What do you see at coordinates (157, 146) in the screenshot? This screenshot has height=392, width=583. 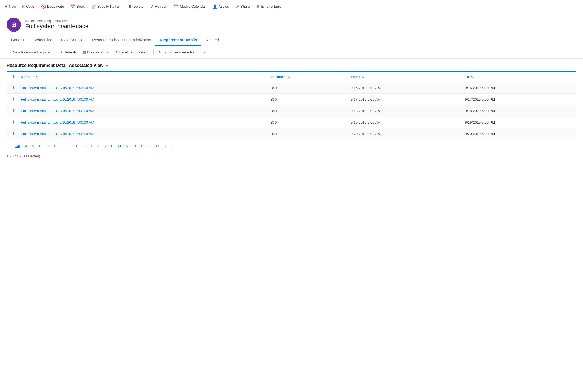 I see `pagination-letter-r: R` at bounding box center [157, 146].